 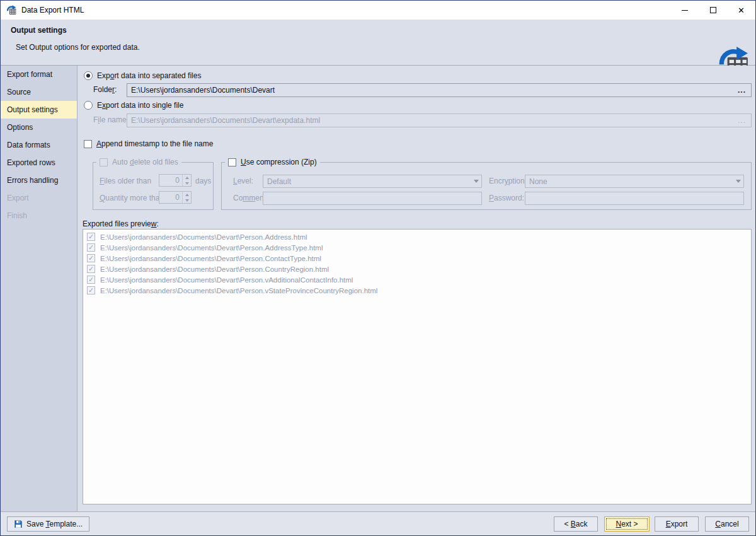 What do you see at coordinates (54, 524) in the screenshot?
I see `save-template-label: Save Template...` at bounding box center [54, 524].